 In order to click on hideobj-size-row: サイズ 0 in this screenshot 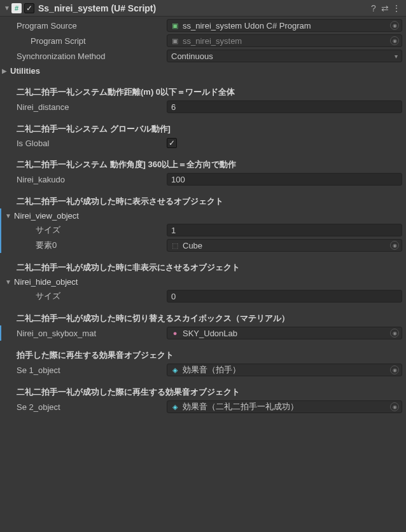, I will do `click(203, 296)`.